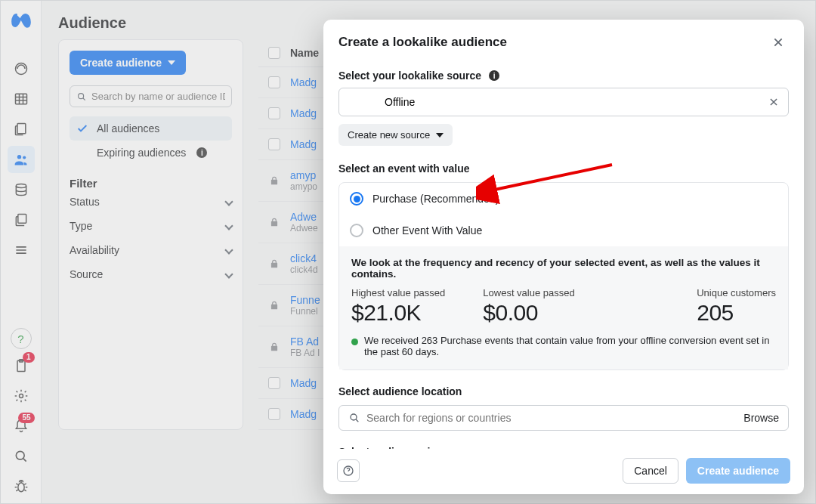  I want to click on location-label: Select audience location, so click(564, 391).